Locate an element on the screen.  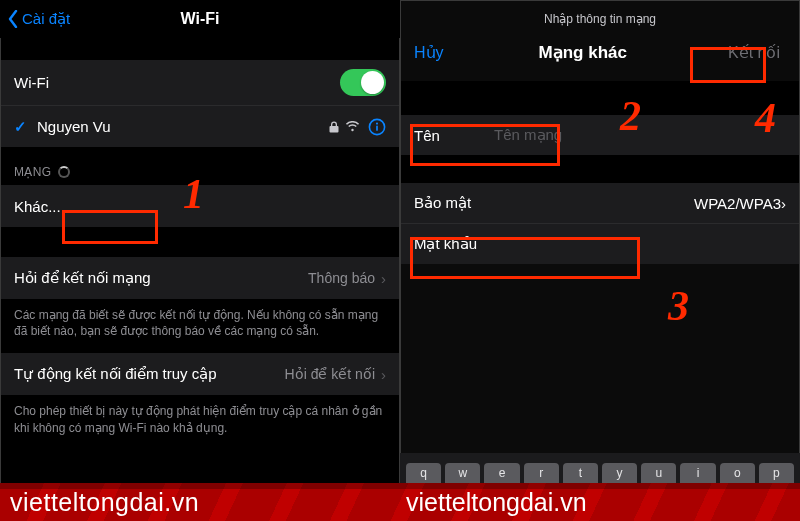
name-placeholder: Tên mạng is located at coordinates (528, 135).